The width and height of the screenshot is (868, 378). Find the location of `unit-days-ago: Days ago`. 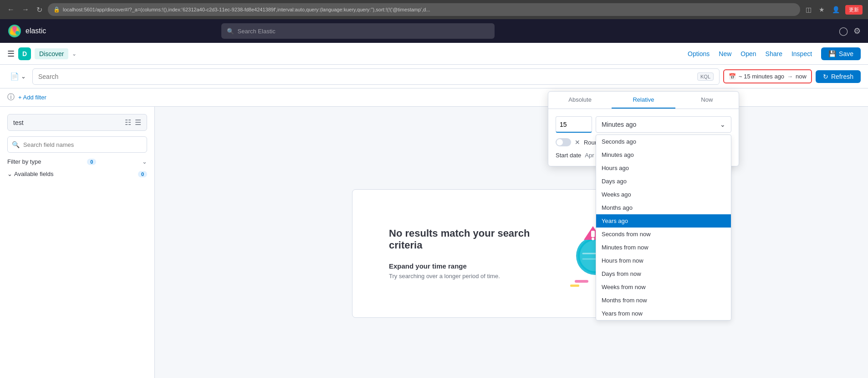

unit-days-ago: Days ago is located at coordinates (664, 181).